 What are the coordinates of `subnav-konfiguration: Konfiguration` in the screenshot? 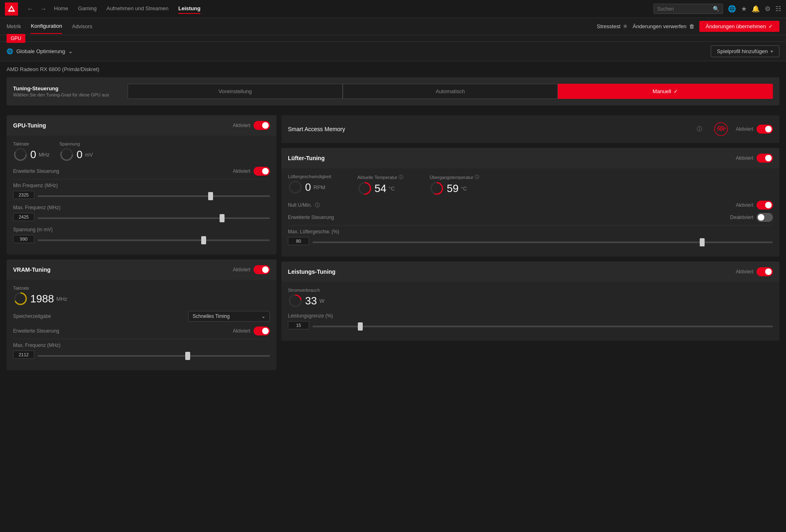 It's located at (47, 26).